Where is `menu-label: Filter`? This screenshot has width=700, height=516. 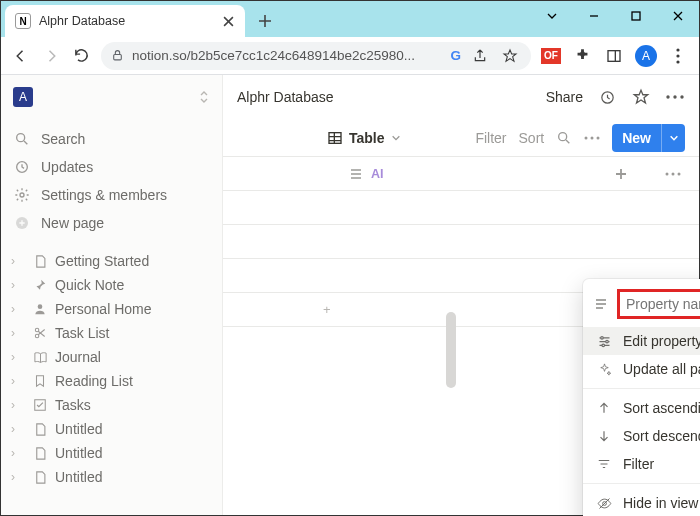 menu-label: Filter is located at coordinates (638, 464).